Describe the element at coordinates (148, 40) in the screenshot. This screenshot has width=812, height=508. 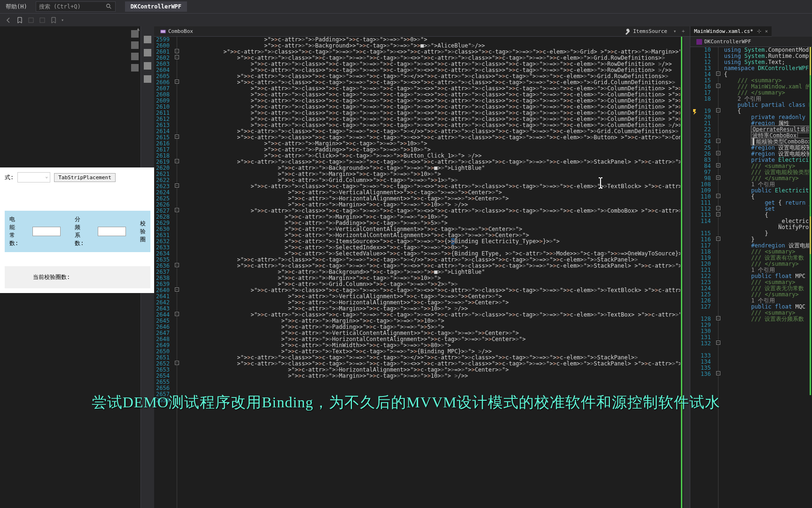
I see `arrow-icon` at that location.